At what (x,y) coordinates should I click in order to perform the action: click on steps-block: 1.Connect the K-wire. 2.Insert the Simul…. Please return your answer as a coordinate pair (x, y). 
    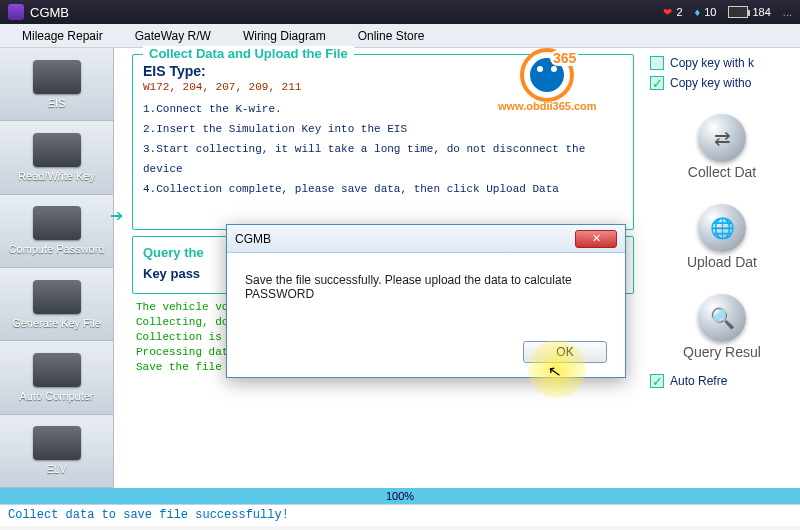
    Looking at the image, I should click on (383, 149).